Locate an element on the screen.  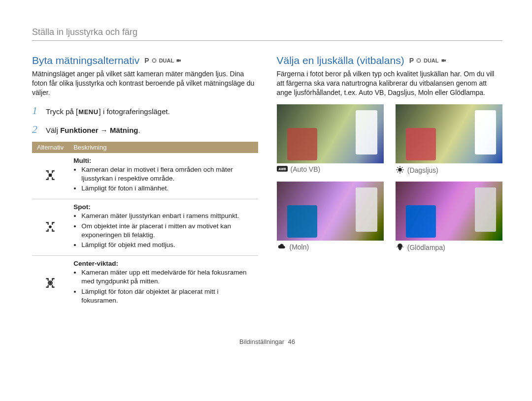
left-title-text: Byta mätningsalternativ is located at coordinates (86, 61).